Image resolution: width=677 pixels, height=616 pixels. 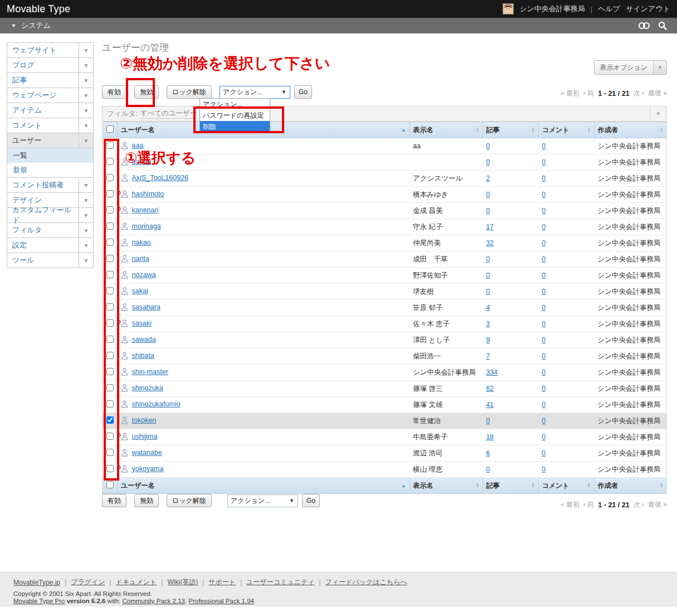 What do you see at coordinates (221, 601) in the screenshot?
I see `professional-pack-link: Professional Pack 1.94` at bounding box center [221, 601].